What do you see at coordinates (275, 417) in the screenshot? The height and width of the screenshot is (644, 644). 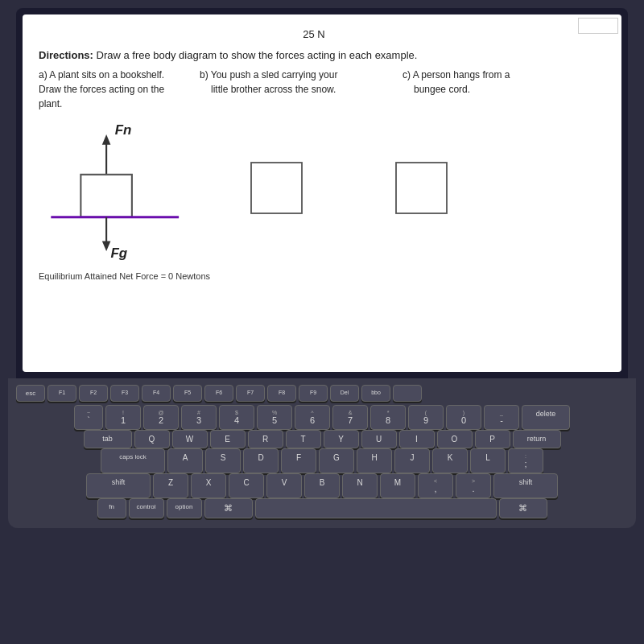 I see `key-5: %5` at bounding box center [275, 417].